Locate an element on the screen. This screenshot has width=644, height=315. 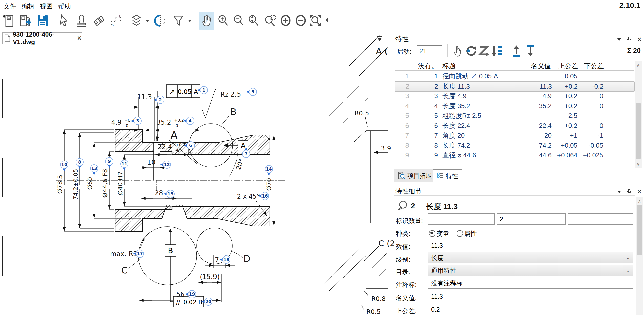
radio-attribute: 属性 is located at coordinates (467, 233).